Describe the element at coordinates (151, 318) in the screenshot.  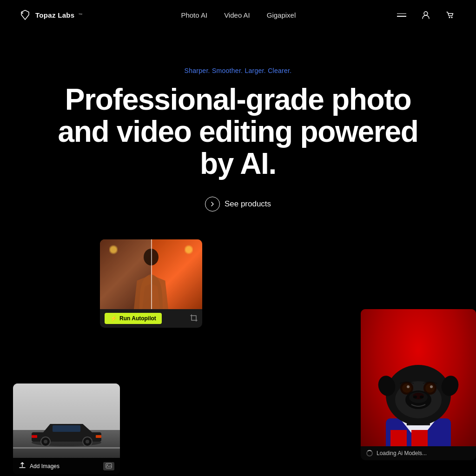
I see `photo-ai-toolbar: ⚡ Run Autopilot` at that location.